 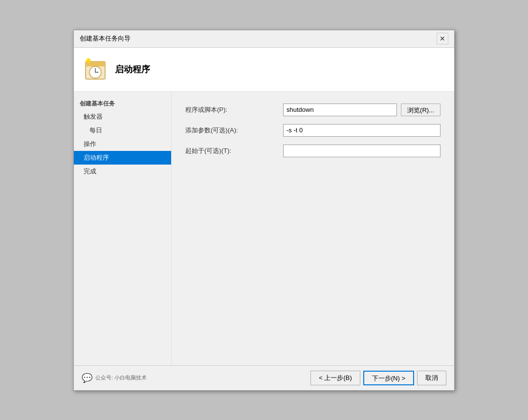 What do you see at coordinates (105, 39) in the screenshot?
I see `dialog-title: 创建基本任务向导` at bounding box center [105, 39].